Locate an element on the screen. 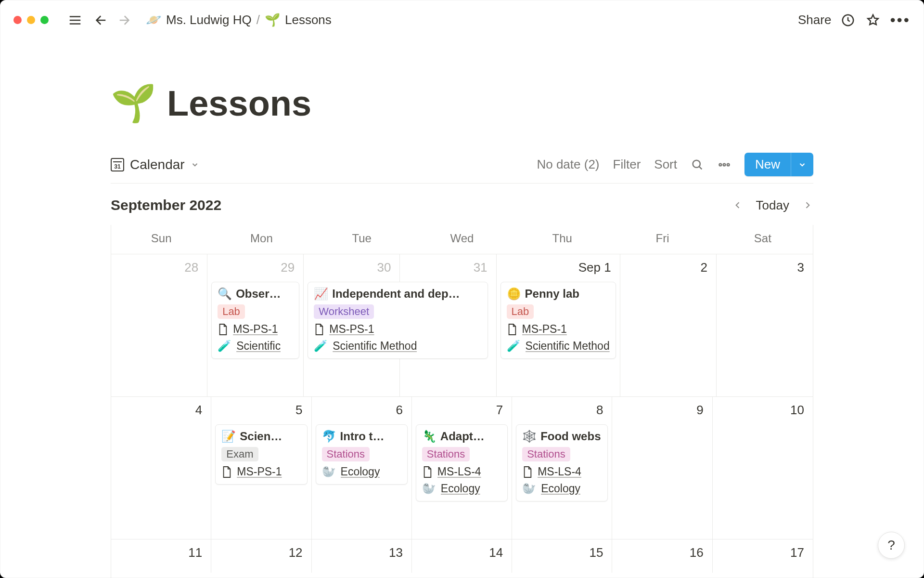 The image size is (924, 578). calendar-day: 30📈Independent and dep…WorksheetMS-PS-1🧪… is located at coordinates (352, 326).